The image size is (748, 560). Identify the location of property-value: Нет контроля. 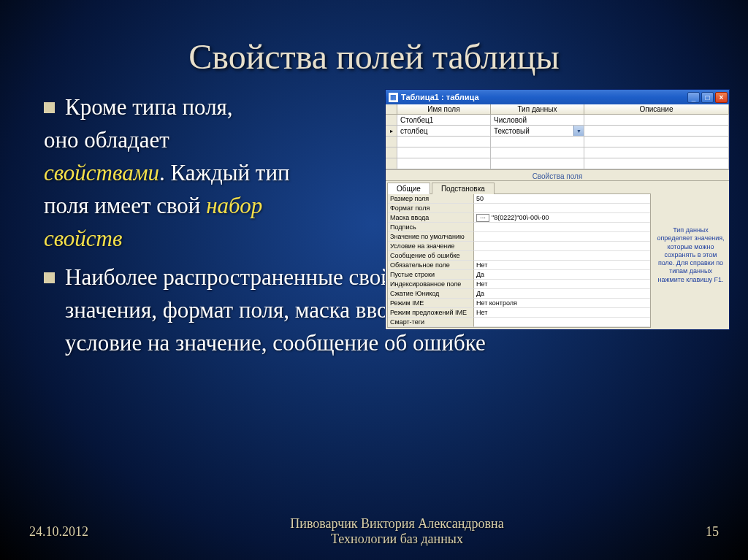
(562, 304).